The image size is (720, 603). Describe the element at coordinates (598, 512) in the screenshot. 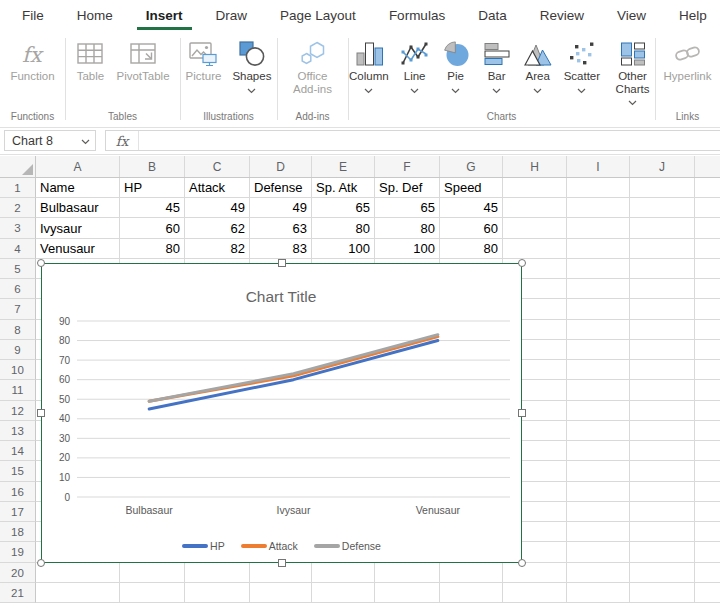

I see `cell-I17` at that location.